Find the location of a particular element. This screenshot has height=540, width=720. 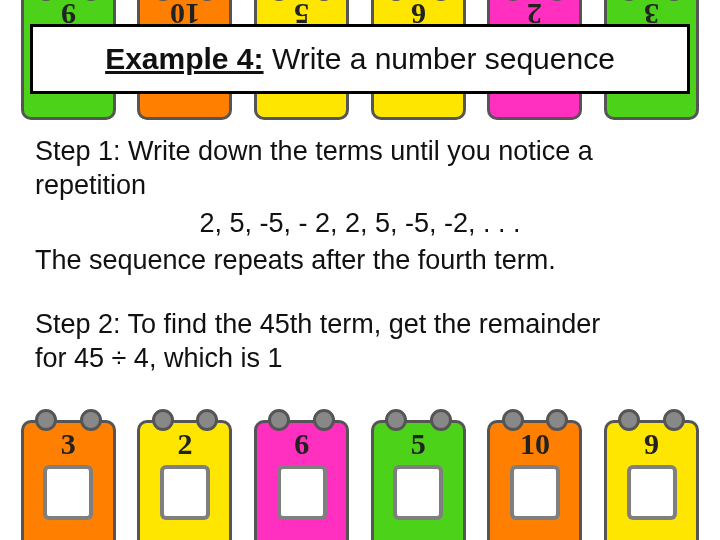

toy-number: 5 is located at coordinates (418, 444).